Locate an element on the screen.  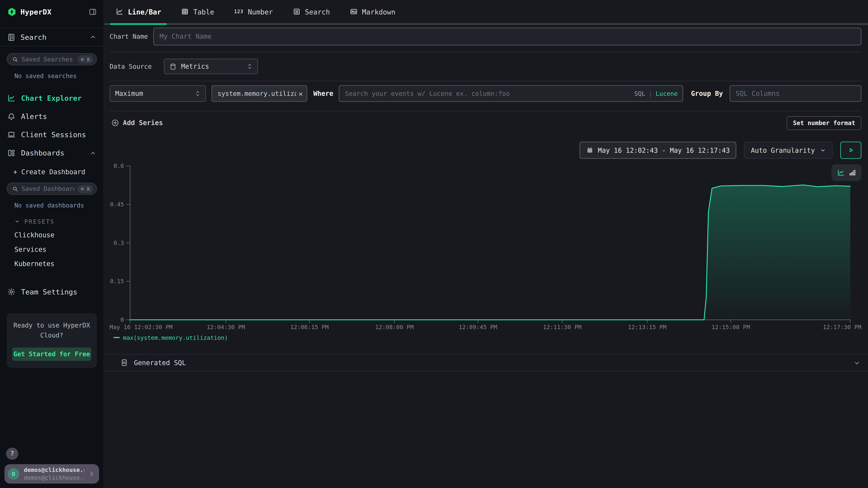
no-saved-dashboards-text: No saved dashboards is located at coordinates (52, 202).